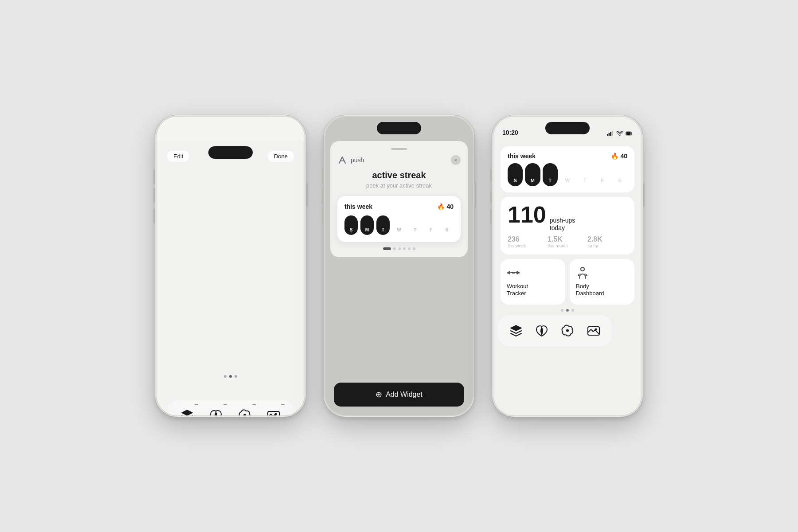  What do you see at coordinates (399, 149) in the screenshot?
I see `sheet-handle` at bounding box center [399, 149].